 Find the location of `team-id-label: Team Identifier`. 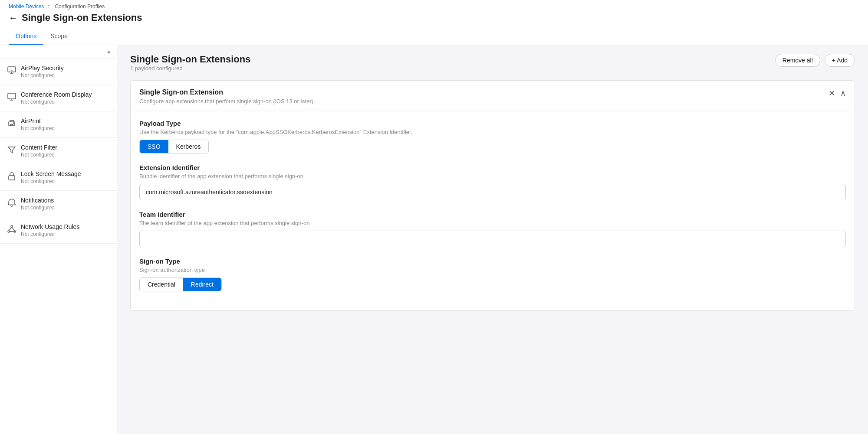

team-id-label: Team Identifier is located at coordinates (493, 214).